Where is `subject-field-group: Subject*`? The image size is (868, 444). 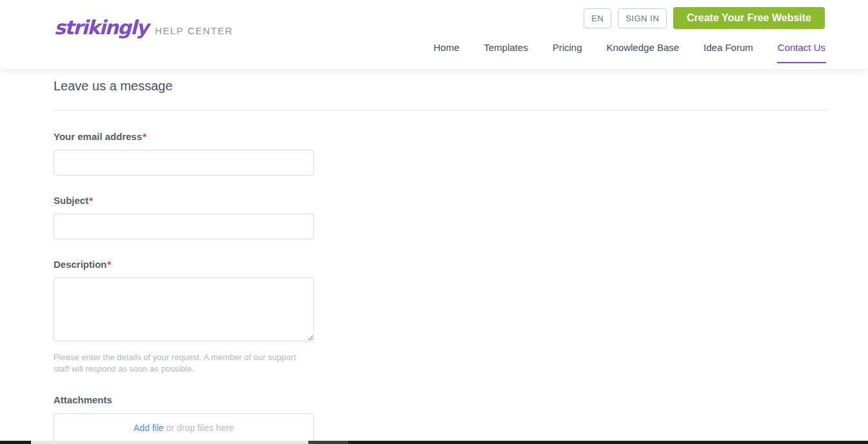 subject-field-group: Subject* is located at coordinates (184, 217).